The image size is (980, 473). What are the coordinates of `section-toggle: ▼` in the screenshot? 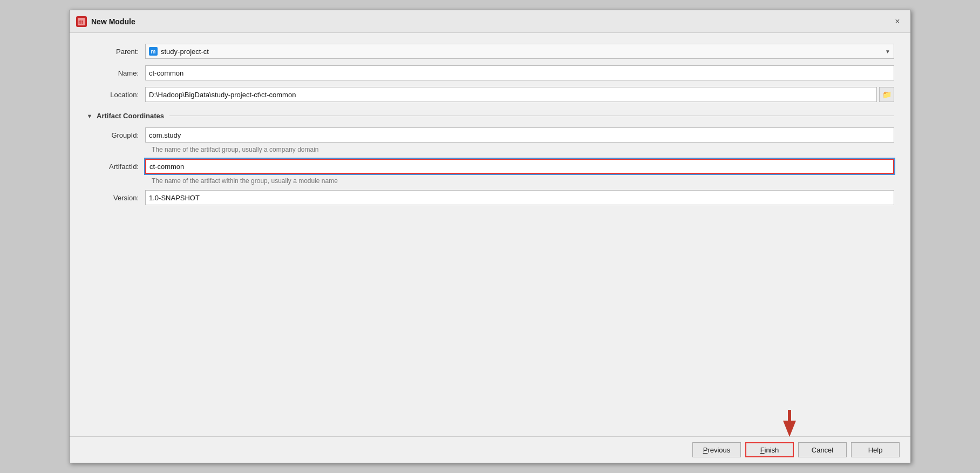 It's located at (90, 116).